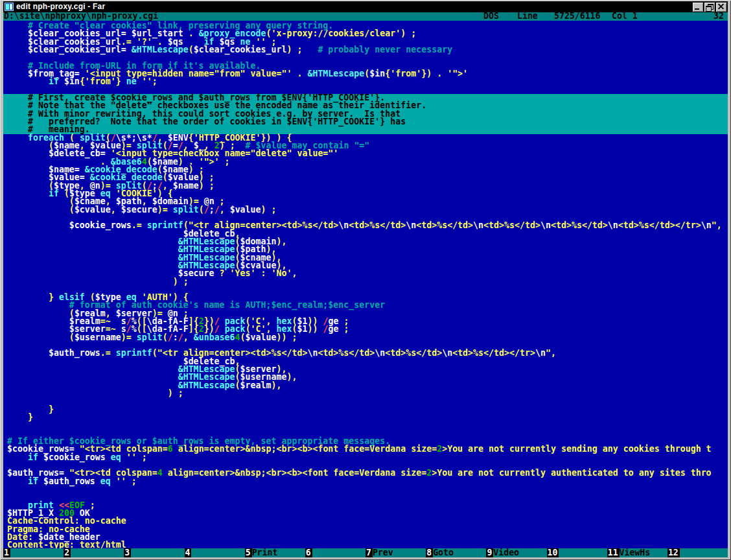 This screenshot has height=560, width=731. I want to click on fkey-number: 1, so click(6, 553).